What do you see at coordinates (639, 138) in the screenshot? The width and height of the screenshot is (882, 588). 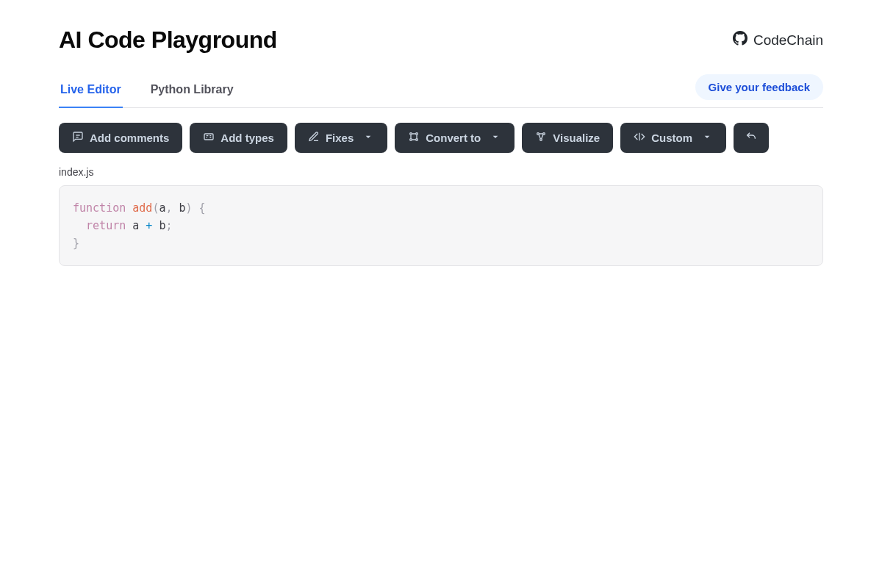 I see `code-icon` at bounding box center [639, 138].